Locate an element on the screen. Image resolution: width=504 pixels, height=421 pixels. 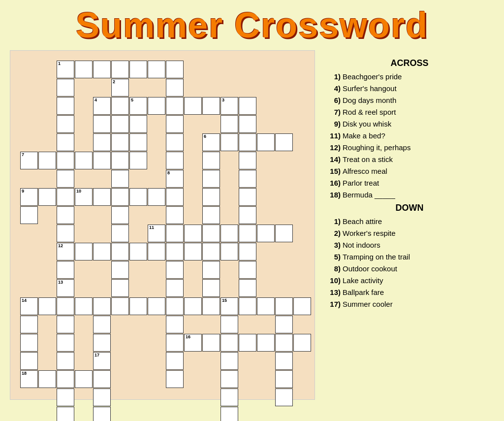
grid-cell: 3 is located at coordinates (229, 106).